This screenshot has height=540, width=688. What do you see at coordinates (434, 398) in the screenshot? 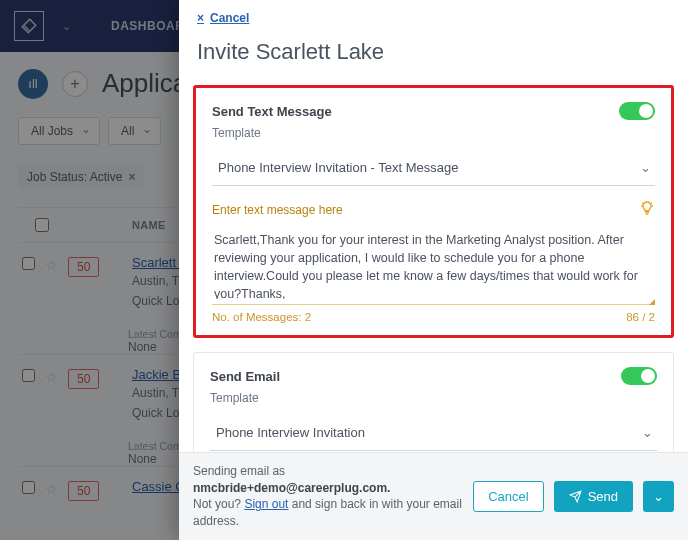
I see `email-template-label: Template` at bounding box center [434, 398].